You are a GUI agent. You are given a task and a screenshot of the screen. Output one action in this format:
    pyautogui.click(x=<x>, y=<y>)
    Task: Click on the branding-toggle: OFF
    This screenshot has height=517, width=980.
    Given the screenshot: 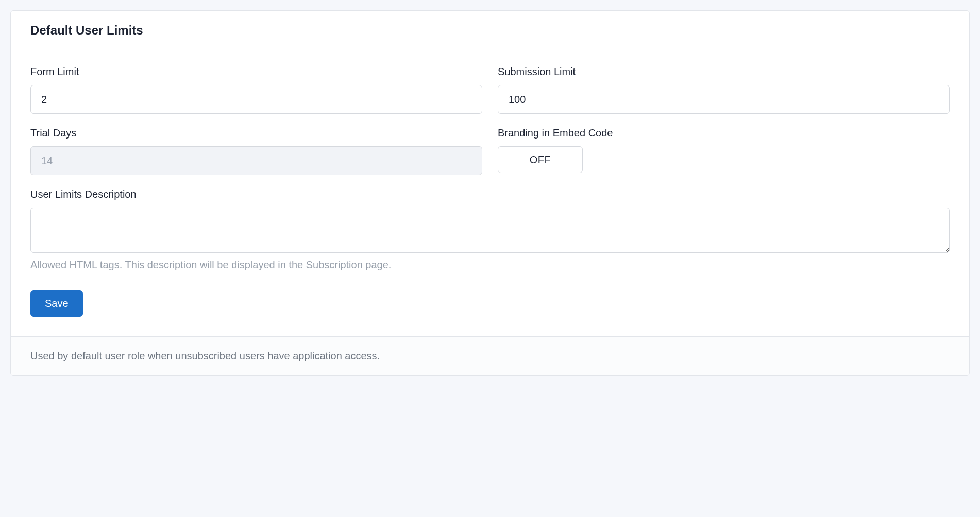 What is the action you would take?
    pyautogui.click(x=540, y=160)
    